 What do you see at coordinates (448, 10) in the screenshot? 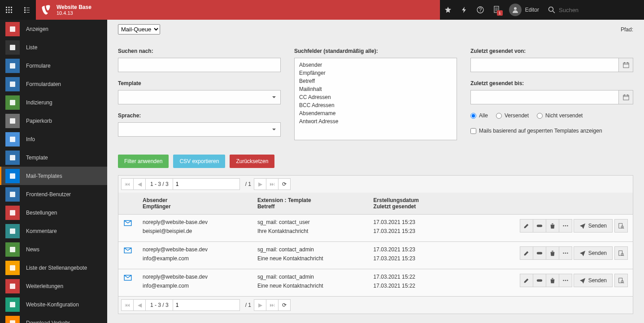
I see `star-icon` at bounding box center [448, 10].